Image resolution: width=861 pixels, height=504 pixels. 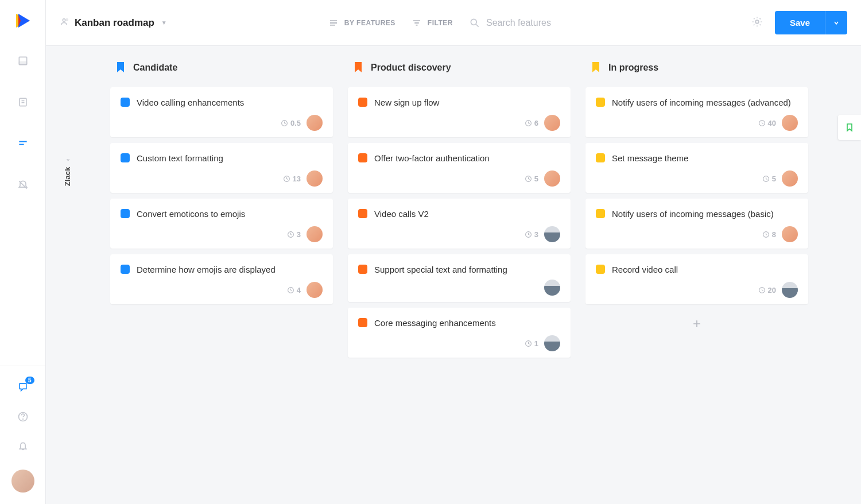 I want to click on nav-alerts-icon, so click(x=23, y=447).